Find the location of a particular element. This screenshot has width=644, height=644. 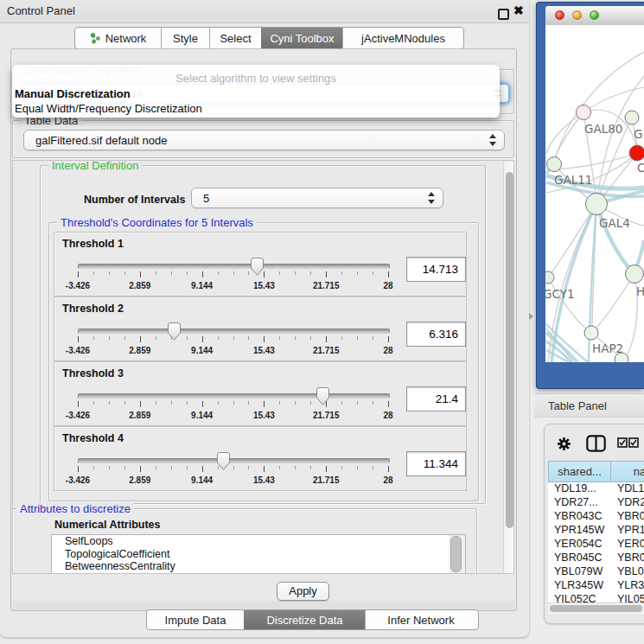

attributes-list-scrollbar-thumb is located at coordinates (456, 554).